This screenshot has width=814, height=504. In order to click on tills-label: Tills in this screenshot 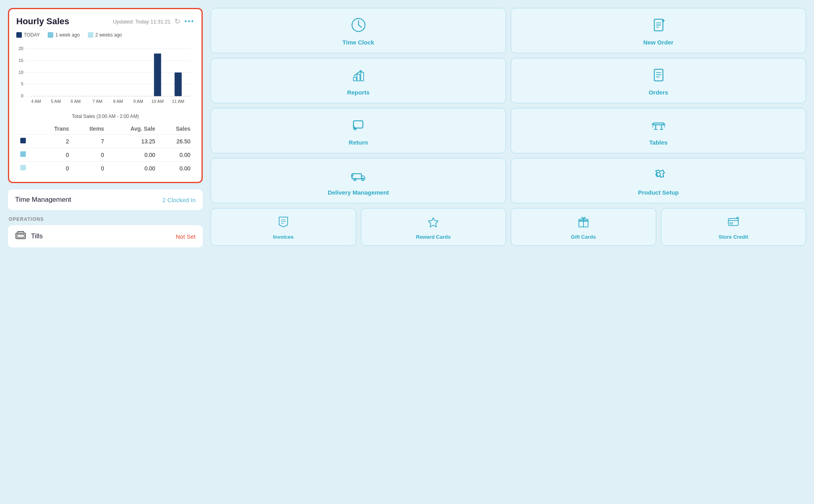, I will do `click(37, 236)`.